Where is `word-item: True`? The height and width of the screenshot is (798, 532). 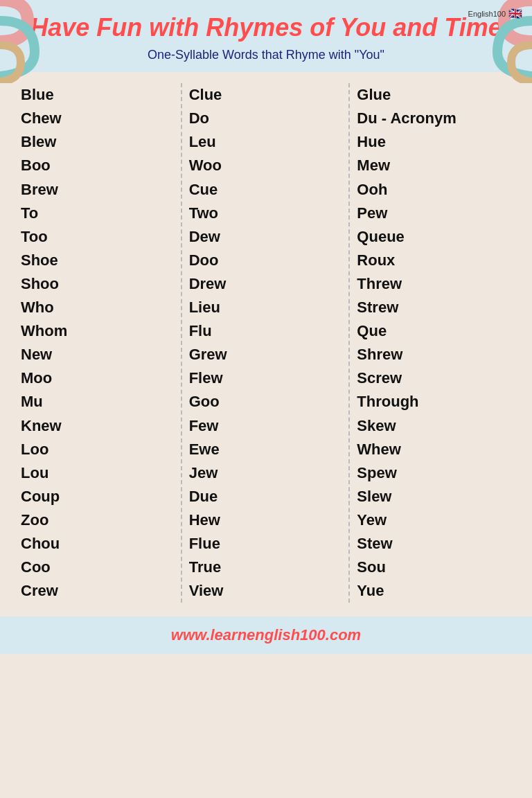 word-item: True is located at coordinates (266, 567).